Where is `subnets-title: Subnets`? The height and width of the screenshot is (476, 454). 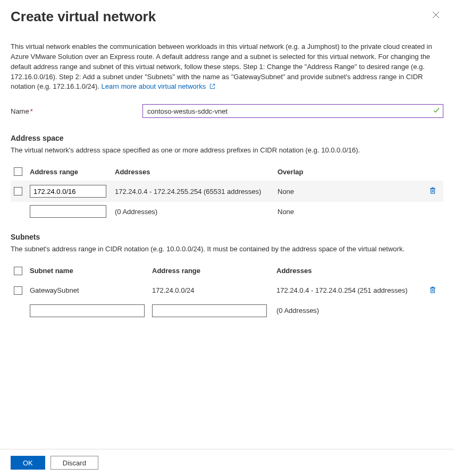
subnets-title: Subnets is located at coordinates (227, 237).